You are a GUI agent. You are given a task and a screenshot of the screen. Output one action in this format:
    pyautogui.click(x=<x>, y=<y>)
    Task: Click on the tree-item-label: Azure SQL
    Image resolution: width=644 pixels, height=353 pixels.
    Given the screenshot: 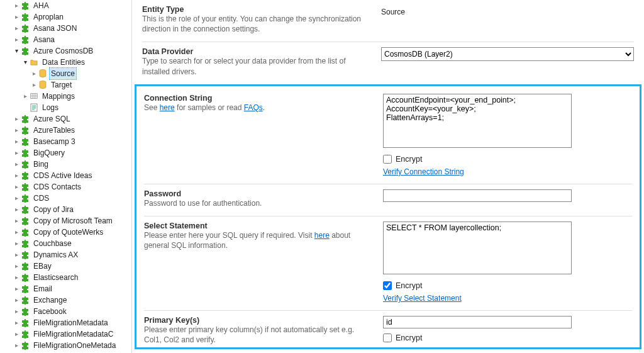 What is the action you would take?
    pyautogui.click(x=52, y=119)
    